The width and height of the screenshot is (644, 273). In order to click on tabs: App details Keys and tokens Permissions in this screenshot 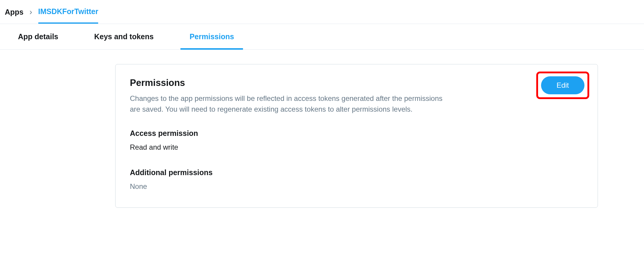, I will do `click(322, 37)`.